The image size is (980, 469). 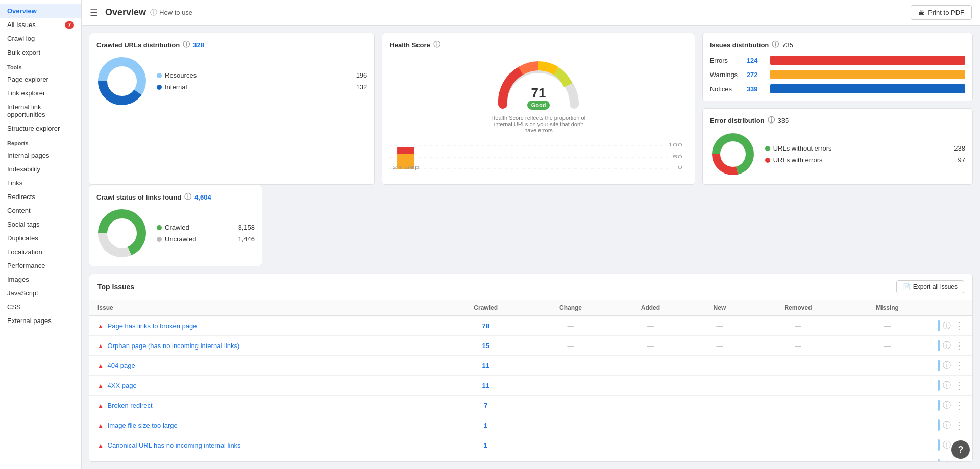 What do you see at coordinates (941, 12) in the screenshot?
I see `print-to-pdf-button: 🖶 Print to PDF` at bounding box center [941, 12].